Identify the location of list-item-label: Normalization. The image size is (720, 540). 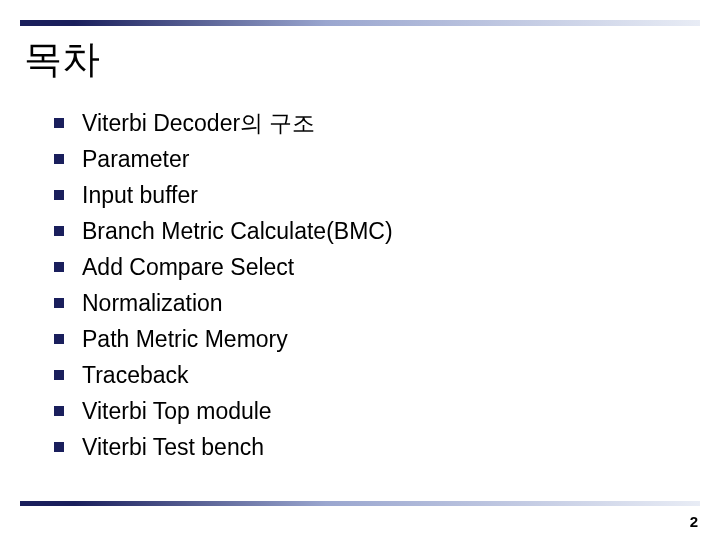
(152, 304).